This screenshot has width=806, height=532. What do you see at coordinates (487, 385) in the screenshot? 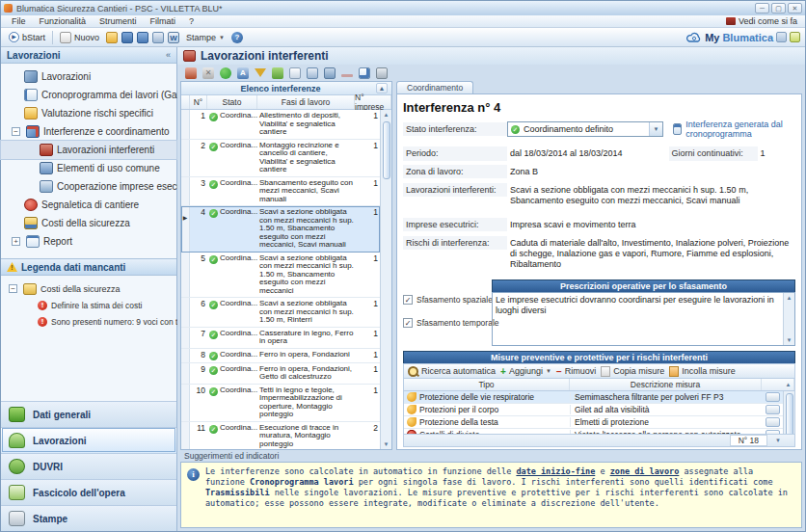
I see `column-tipo: Tipo` at bounding box center [487, 385].